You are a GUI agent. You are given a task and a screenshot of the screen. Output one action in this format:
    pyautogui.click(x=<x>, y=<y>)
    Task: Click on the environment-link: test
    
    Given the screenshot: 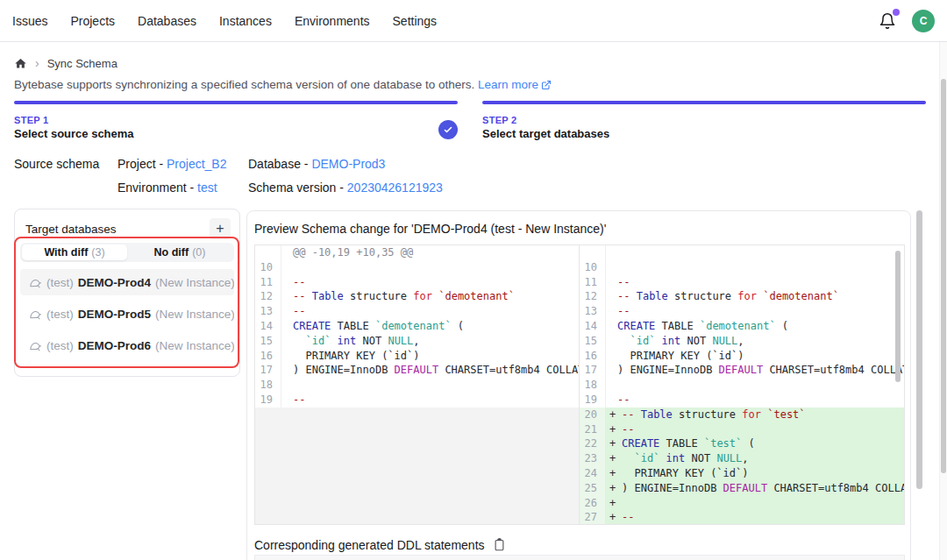 What is the action you would take?
    pyautogui.click(x=207, y=188)
    